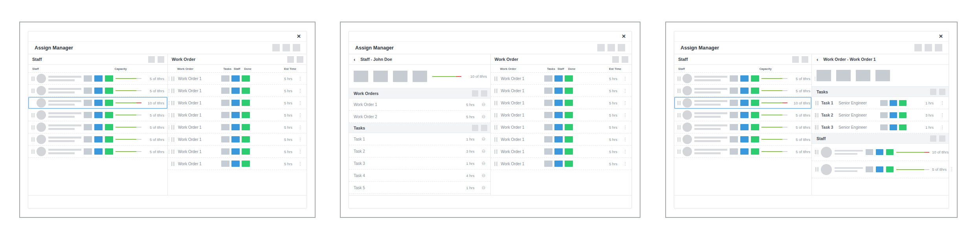 The width and height of the screenshot is (980, 241). I want to click on staff-row-selected: 10 of 8hrs, so click(743, 103).